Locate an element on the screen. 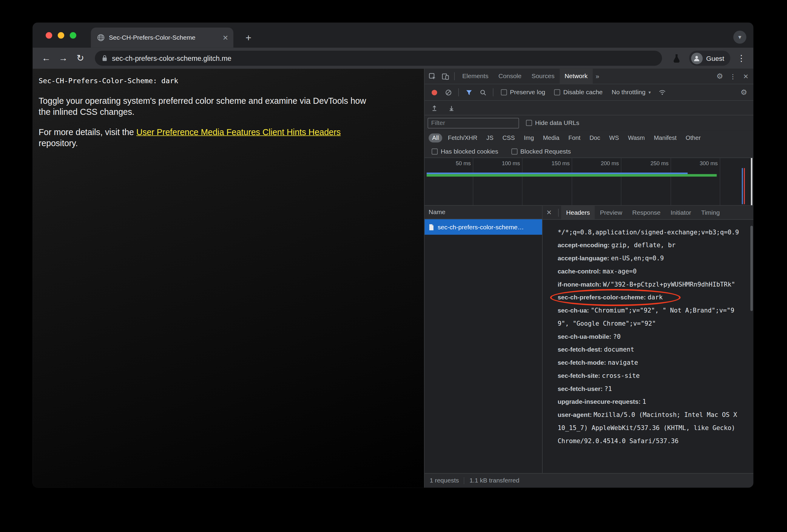 The height and width of the screenshot is (532, 787). divider is located at coordinates (558, 213).